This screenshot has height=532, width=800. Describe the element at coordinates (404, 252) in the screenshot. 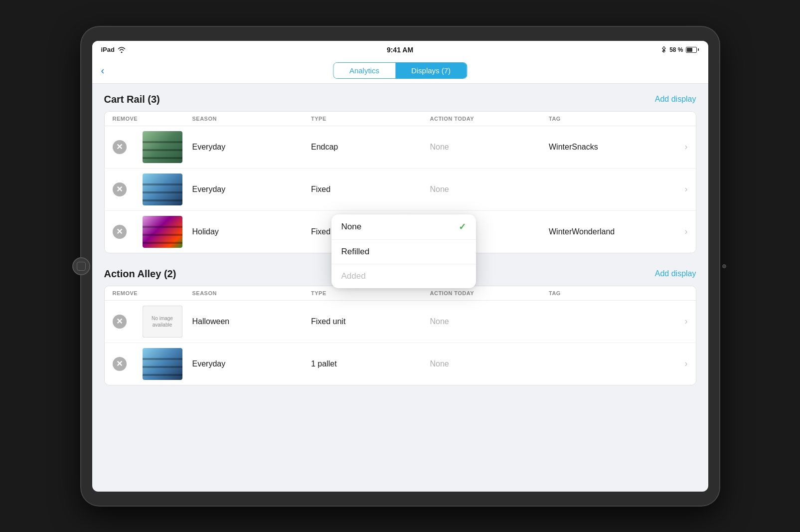

I see `dropdown-item-refilled: Refilled` at that location.